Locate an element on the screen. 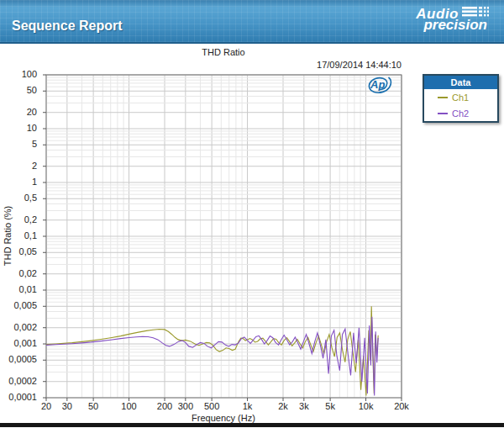 The image size is (504, 428). ch2-line-swatch is located at coordinates (443, 114).